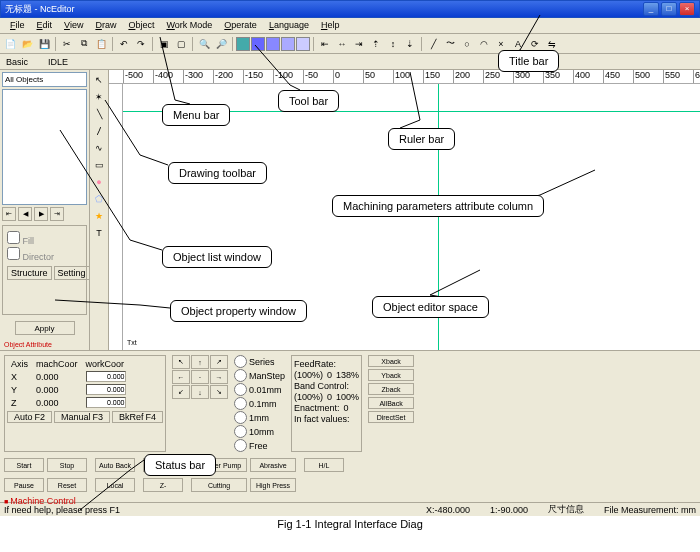 This screenshot has height=552, width=700. I want to click on menu-workmode: Work Mode, so click(189, 26).